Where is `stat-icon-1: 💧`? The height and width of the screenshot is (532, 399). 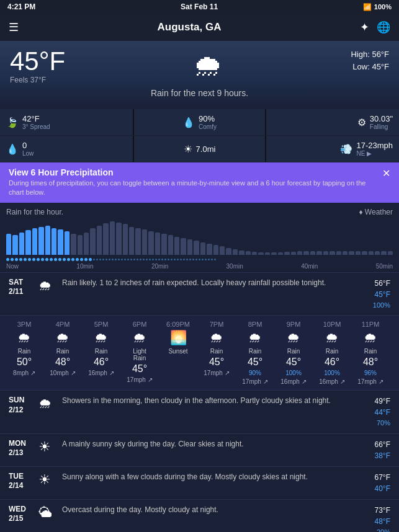 stat-icon-1: 💧 is located at coordinates (189, 123).